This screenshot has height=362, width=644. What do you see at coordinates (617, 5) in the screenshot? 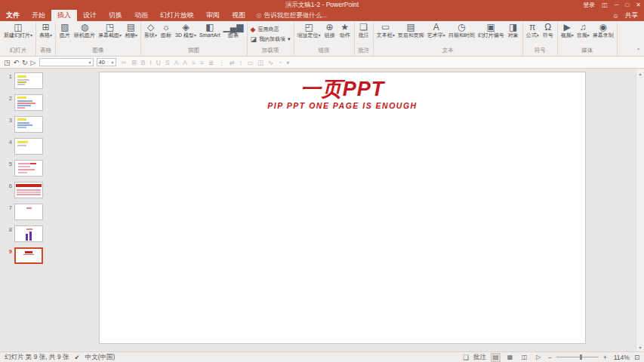
I see `minimize-button: ─` at bounding box center [617, 5].